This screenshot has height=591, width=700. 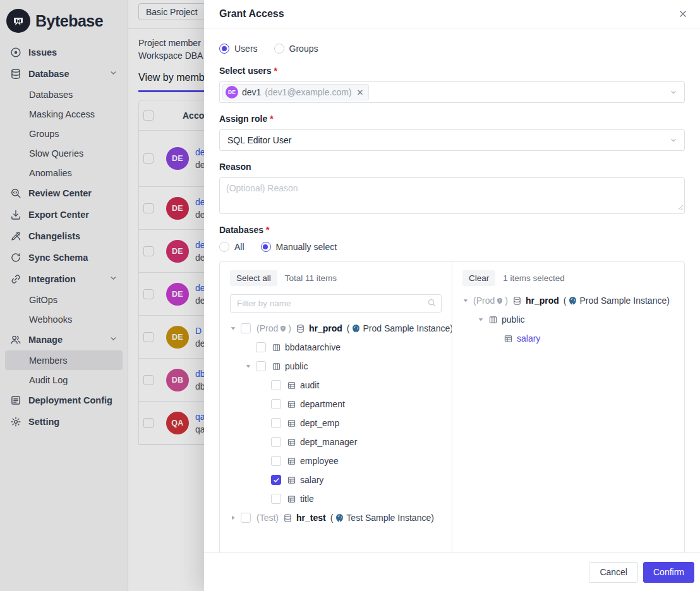 What do you see at coordinates (668, 572) in the screenshot?
I see `confirm-button: Confirm` at bounding box center [668, 572].